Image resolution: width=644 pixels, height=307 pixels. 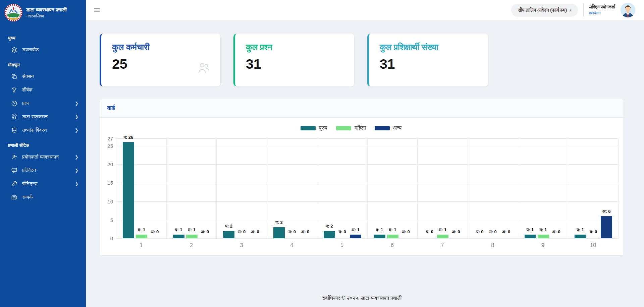 What do you see at coordinates (279, 223) in the screenshot?
I see `bar-value-label: प: 3` at bounding box center [279, 223].